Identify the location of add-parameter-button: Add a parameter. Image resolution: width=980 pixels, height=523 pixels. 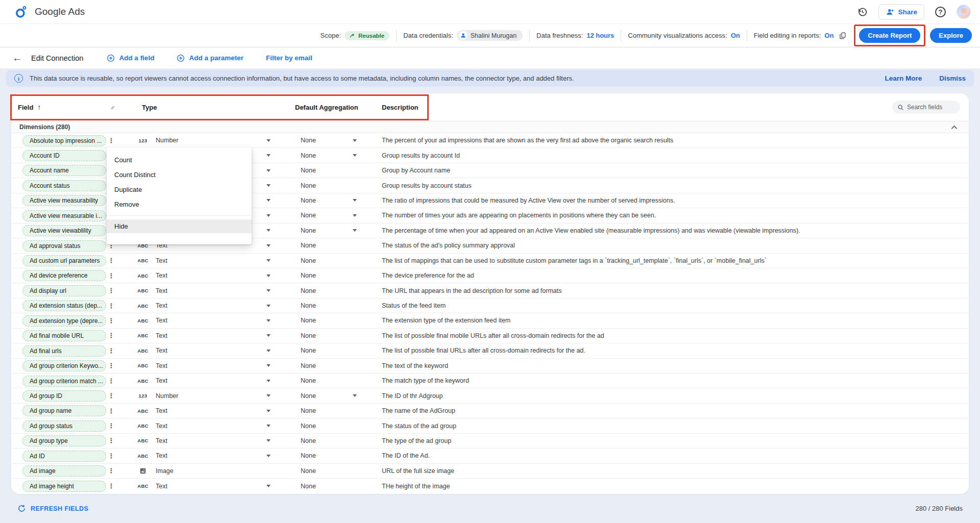
(210, 58).